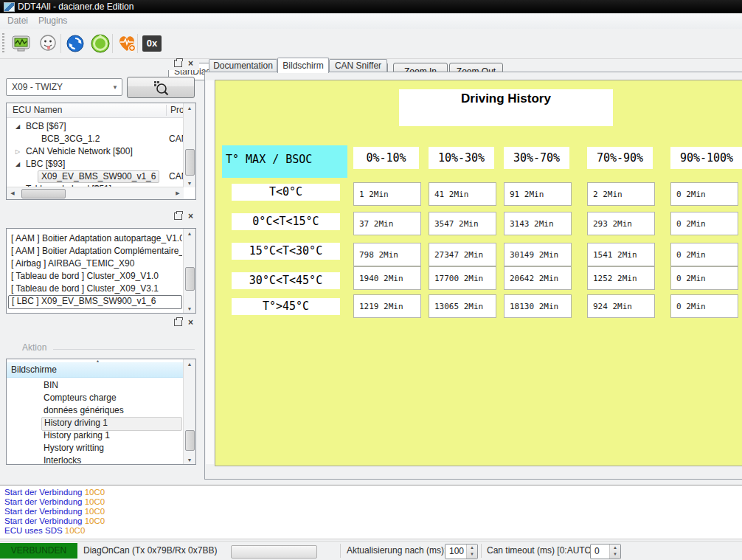 This screenshot has width=742, height=560. Describe the element at coordinates (100, 217) in the screenshot. I see `files-dock-header: ×` at that location.